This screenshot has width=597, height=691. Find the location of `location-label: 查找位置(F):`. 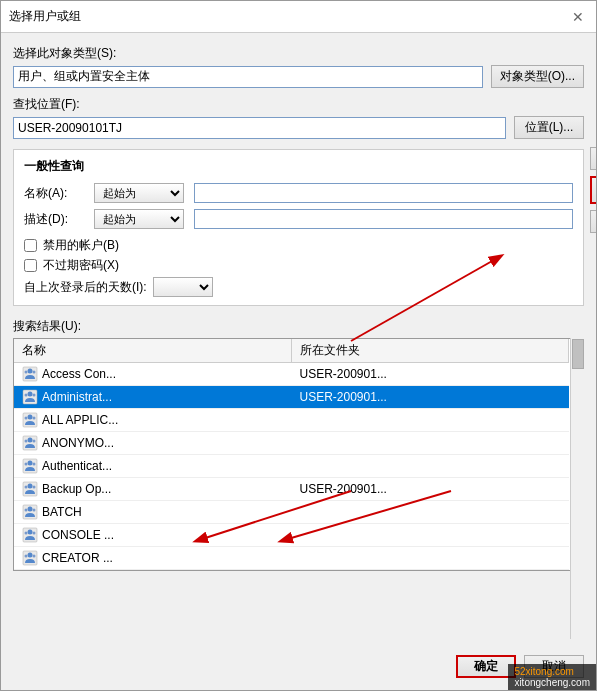

location-label: 查找位置(F): is located at coordinates (298, 104).